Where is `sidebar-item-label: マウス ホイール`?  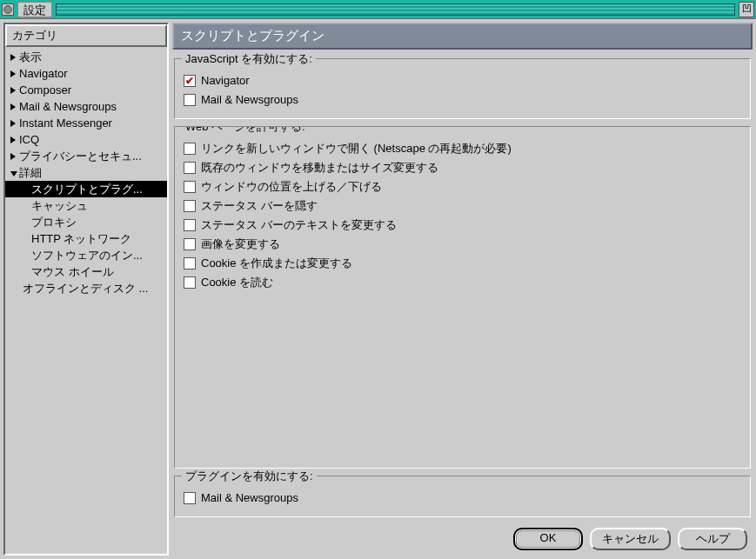
sidebar-item-label: マウス ホイール is located at coordinates (73, 271).